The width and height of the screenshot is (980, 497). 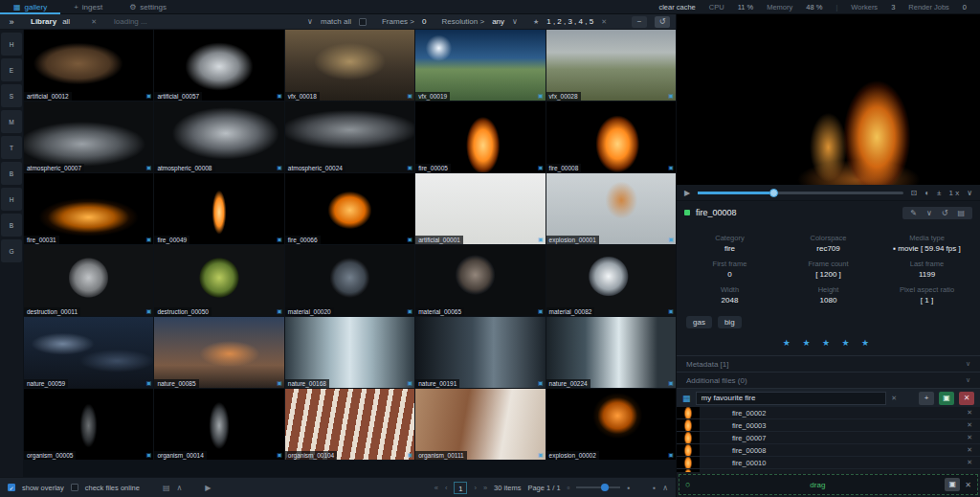 What do you see at coordinates (480, 209) in the screenshot?
I see `asset-thumbnail: artificial_00001 ▣` at bounding box center [480, 209].